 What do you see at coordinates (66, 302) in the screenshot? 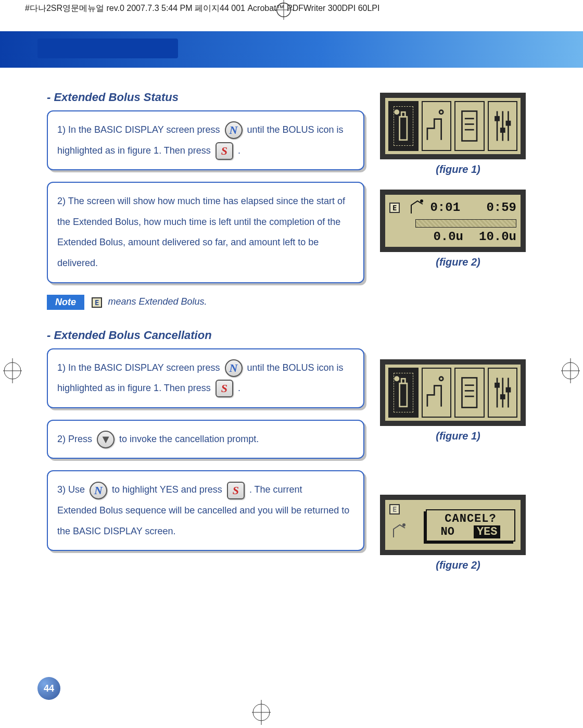
I see `note-badge: Note` at bounding box center [66, 302].